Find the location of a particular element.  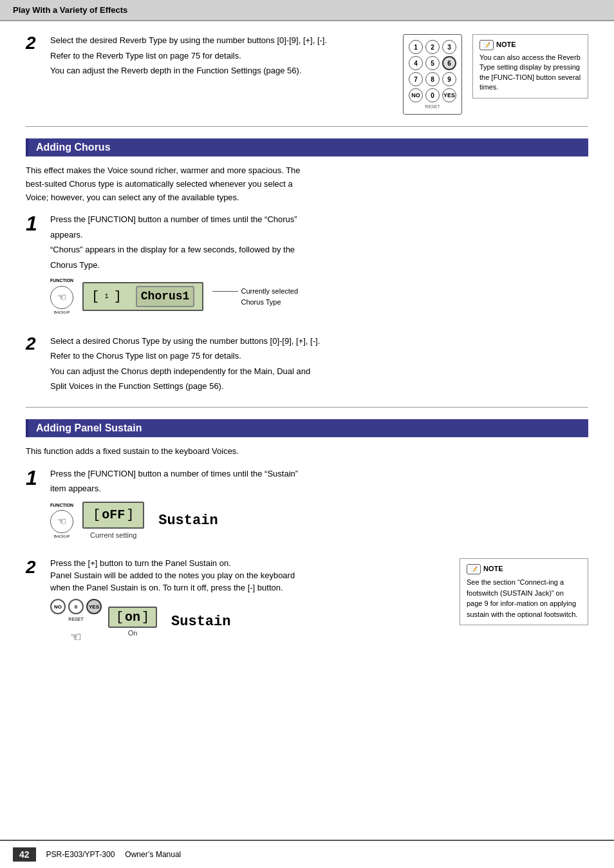

sustain-on-lcd: [ on ] is located at coordinates (133, 617).